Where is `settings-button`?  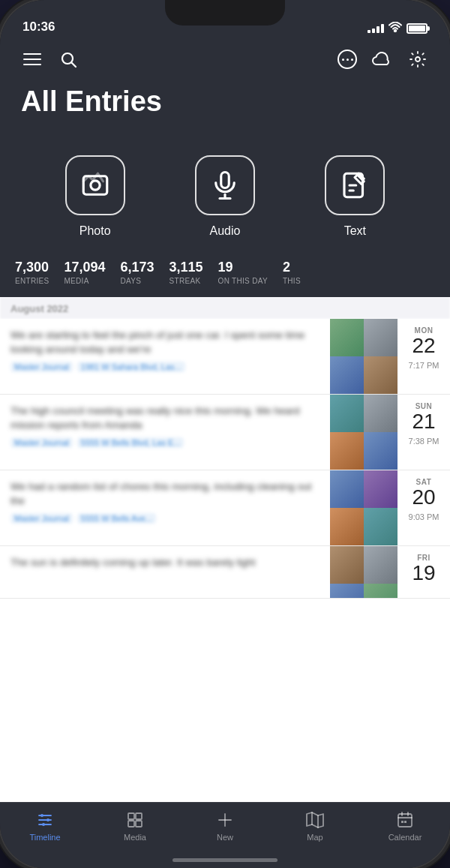 settings-button is located at coordinates (418, 59).